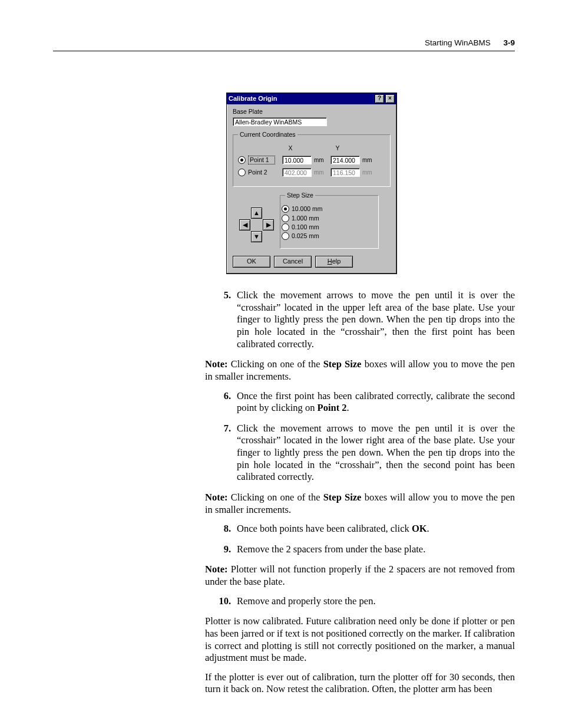 The image size is (562, 728). Describe the element at coordinates (360, 319) in the screenshot. I see `step-5: 5.Click the movement arrows to move the …` at that location.